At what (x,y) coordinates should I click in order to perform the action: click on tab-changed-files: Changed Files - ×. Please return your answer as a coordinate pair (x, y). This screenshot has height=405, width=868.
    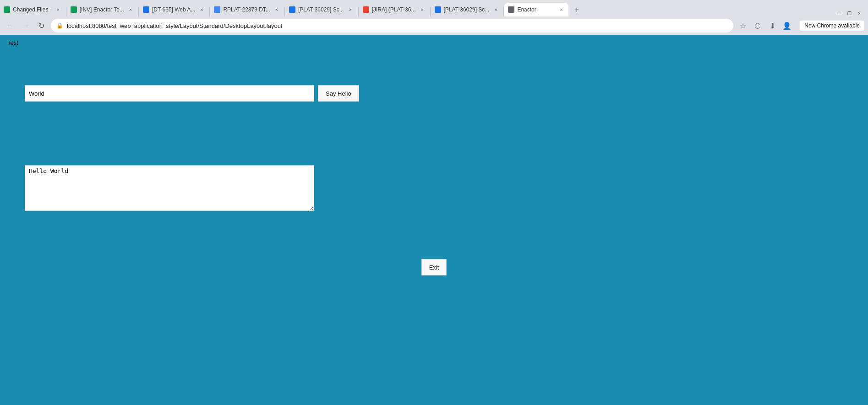
    Looking at the image, I should click on (33, 10).